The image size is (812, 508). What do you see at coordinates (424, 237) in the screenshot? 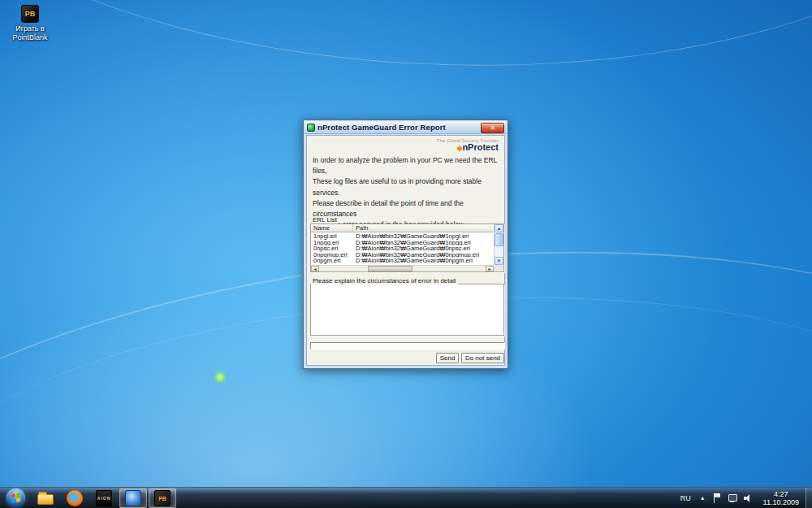
I see `erl-file-path: D:₩Aion₩bin32₩GameGuard₩1npgl.erl` at bounding box center [424, 237].